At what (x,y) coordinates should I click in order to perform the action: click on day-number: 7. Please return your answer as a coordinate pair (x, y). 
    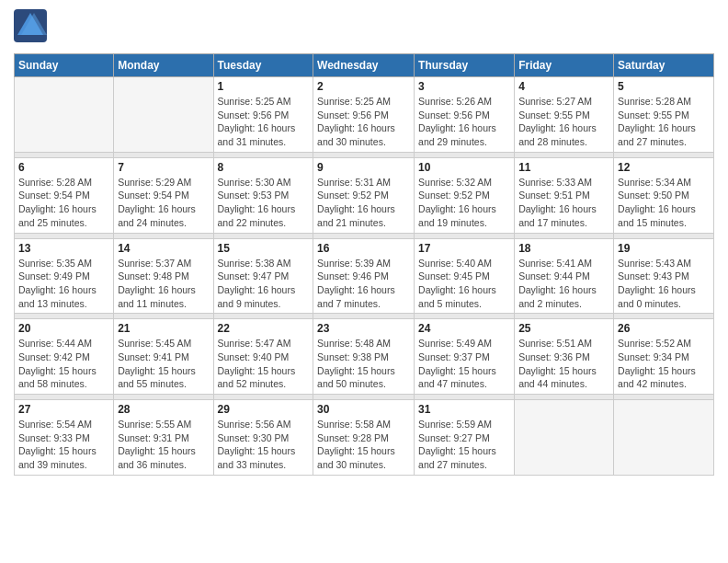
    Looking at the image, I should click on (164, 167).